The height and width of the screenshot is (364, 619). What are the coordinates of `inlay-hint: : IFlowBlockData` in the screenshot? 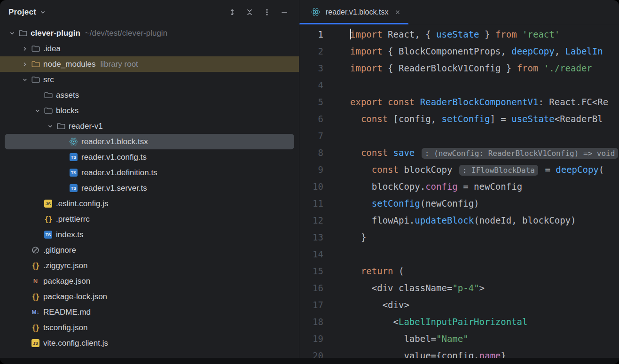 It's located at (499, 170).